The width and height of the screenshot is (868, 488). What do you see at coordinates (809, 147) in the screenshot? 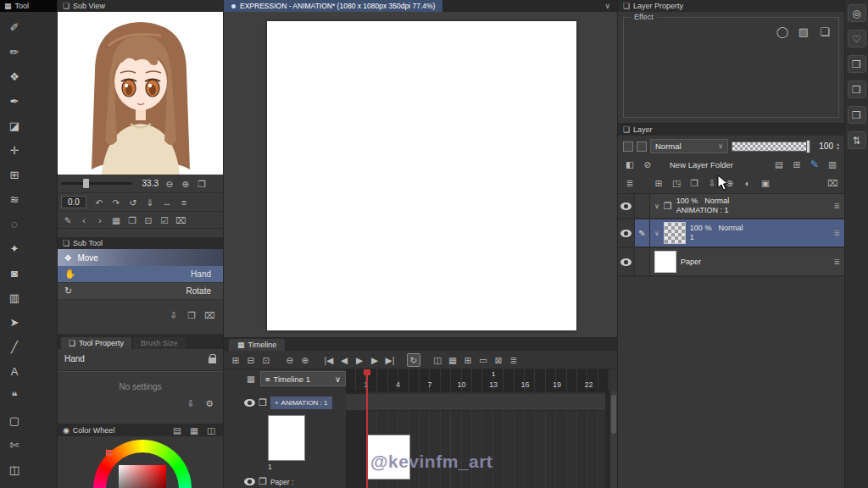
I see `opacity-slider-handle` at bounding box center [809, 147].